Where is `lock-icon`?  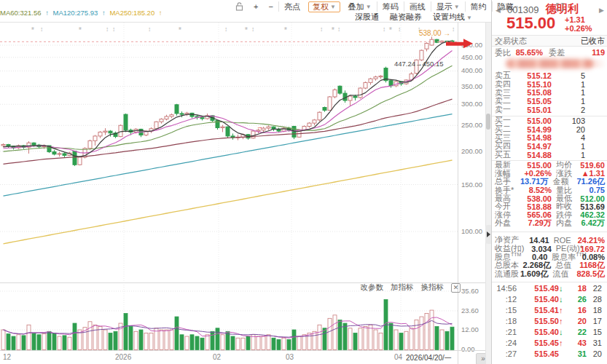
lock-icon is located at coordinates (239, 7).